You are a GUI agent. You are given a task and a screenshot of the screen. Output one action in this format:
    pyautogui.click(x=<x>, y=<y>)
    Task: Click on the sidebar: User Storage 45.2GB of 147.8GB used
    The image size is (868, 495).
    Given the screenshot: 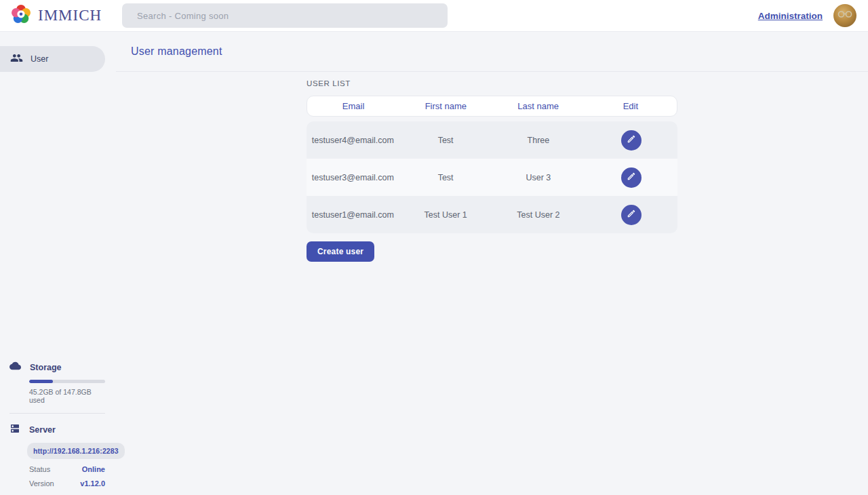 What is the action you would take?
    pyautogui.click(x=58, y=263)
    